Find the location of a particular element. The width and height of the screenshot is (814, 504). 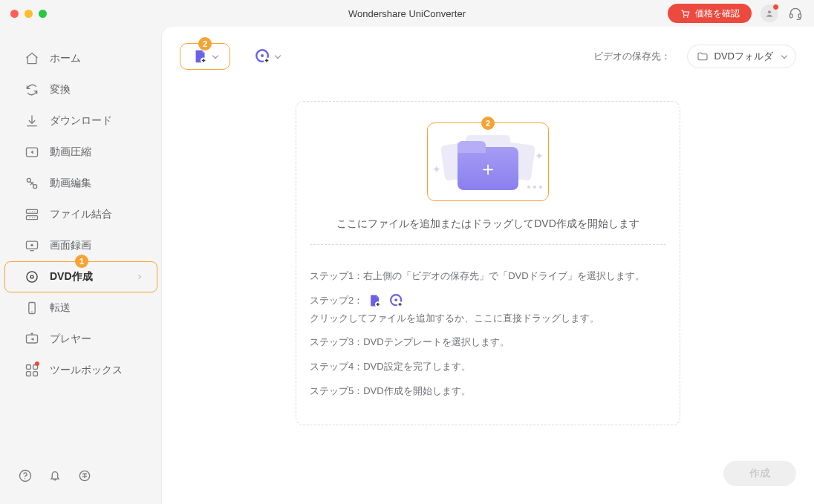

sidebar-item-merge: ファイル結合 is located at coordinates (81, 215).